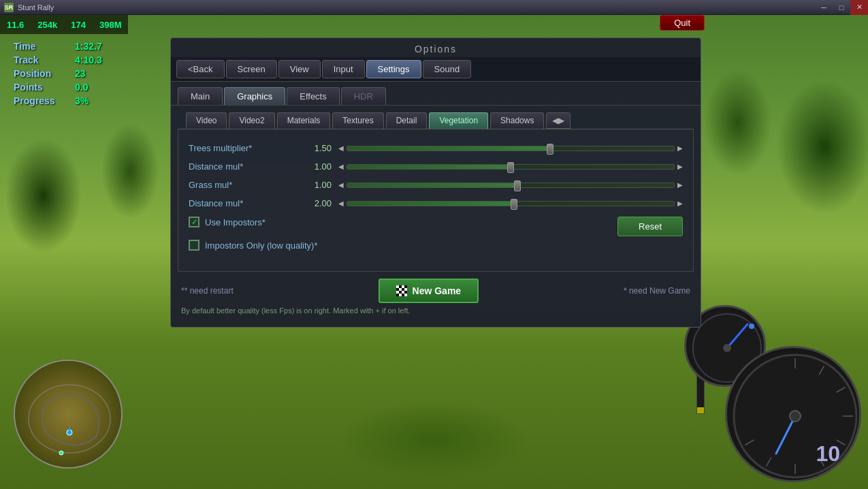 The height and width of the screenshot is (489, 868). What do you see at coordinates (459, 121) in the screenshot?
I see `vegetation-inner-tab: Vegetation` at bounding box center [459, 121].